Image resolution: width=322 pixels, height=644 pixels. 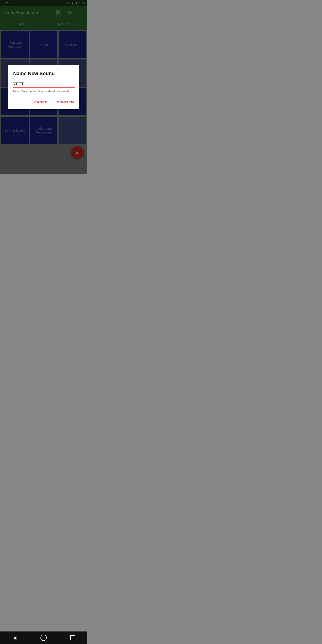 What do you see at coordinates (44, 102) in the screenshot?
I see `dialog-actions: CANCEL CONFIRM` at bounding box center [44, 102].